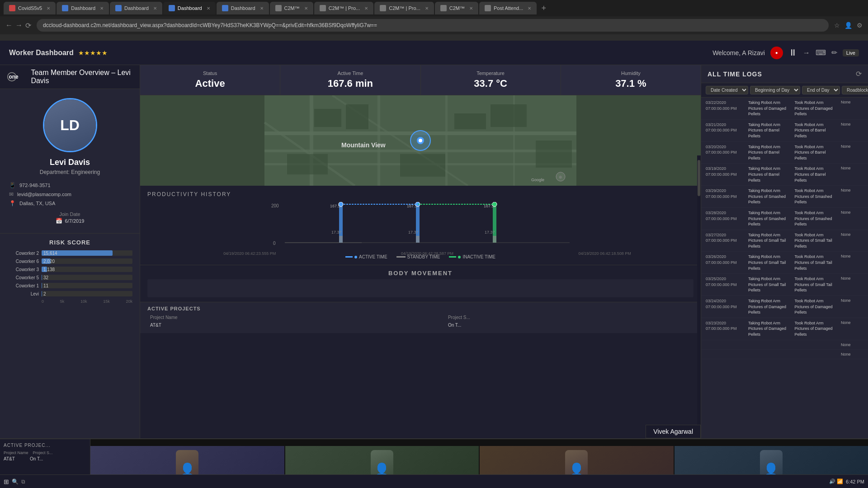 The height and width of the screenshot is (488, 868). Describe the element at coordinates (83, 8) in the screenshot. I see `tab-dash1: Dashboard ✕` at that location.